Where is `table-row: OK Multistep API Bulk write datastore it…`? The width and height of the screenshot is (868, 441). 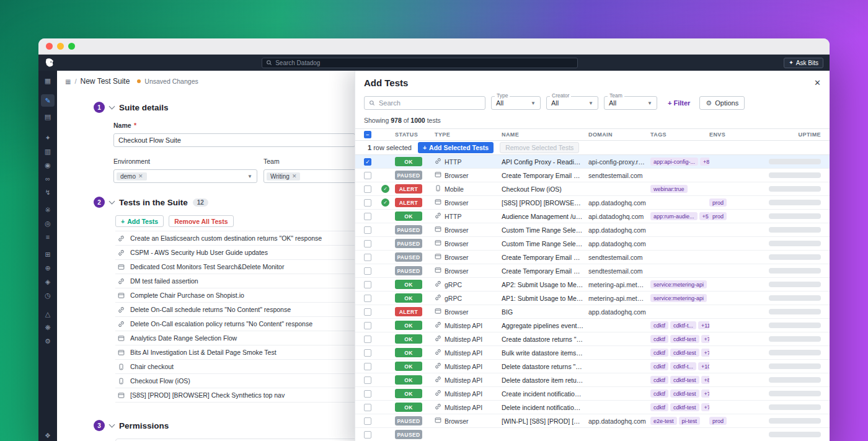
table-row: OK Multistep API Bulk write datastore it… is located at coordinates (593, 353).